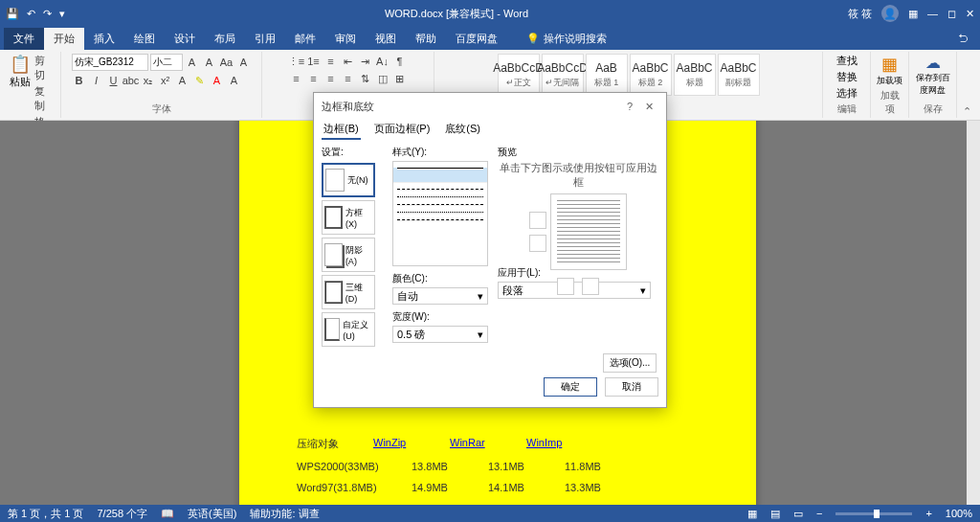 The height and width of the screenshot is (522, 980). Describe the element at coordinates (212, 513) in the screenshot. I see `language-indicator: 英语(美国)` at that location.